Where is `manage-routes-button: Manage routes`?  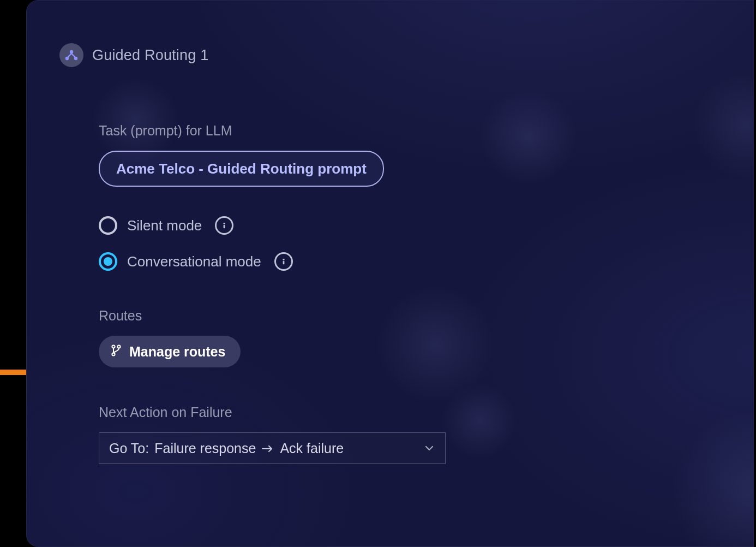 manage-routes-button: Manage routes is located at coordinates (170, 352).